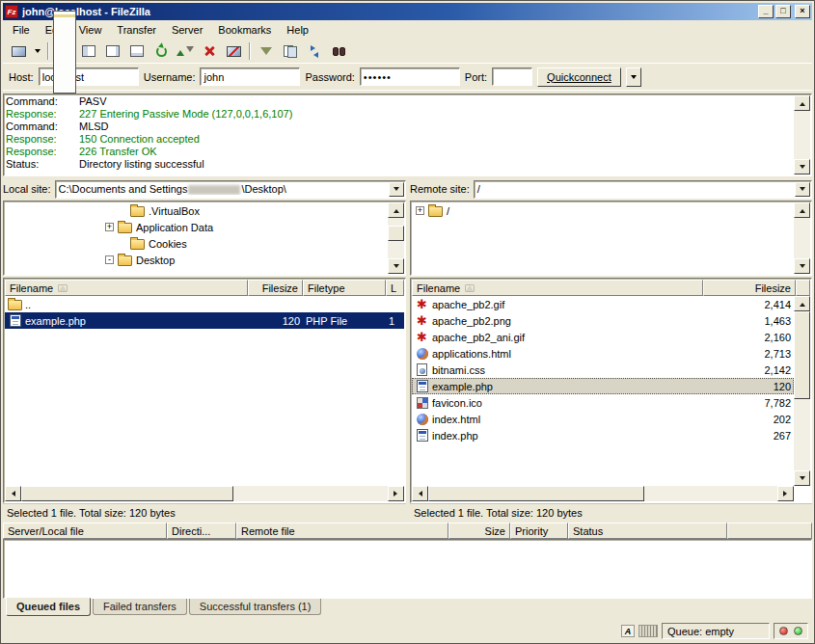 The width and height of the screenshot is (815, 644). Describe the element at coordinates (231, 189) in the screenshot. I see `local-site-combobox: C:\Documents and Settings\Desktop\` at that location.